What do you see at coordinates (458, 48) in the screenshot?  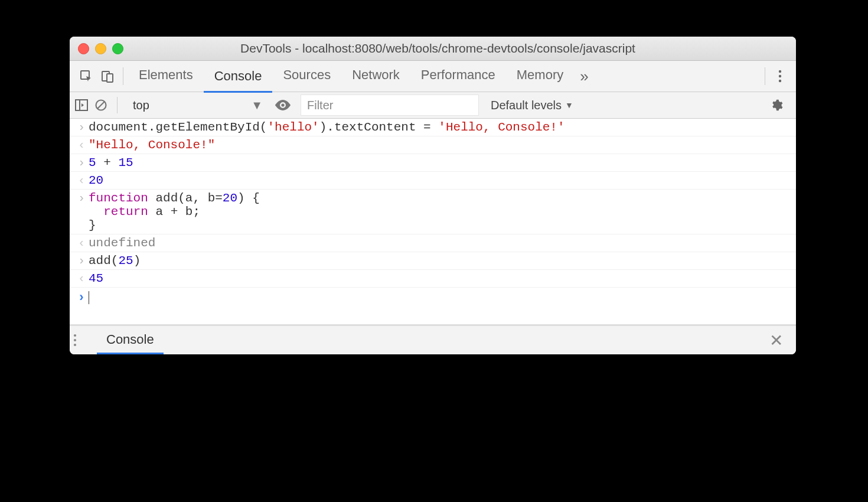 I see `window-title: DevTools - localhost:8080/web/tools/chro…` at bounding box center [458, 48].